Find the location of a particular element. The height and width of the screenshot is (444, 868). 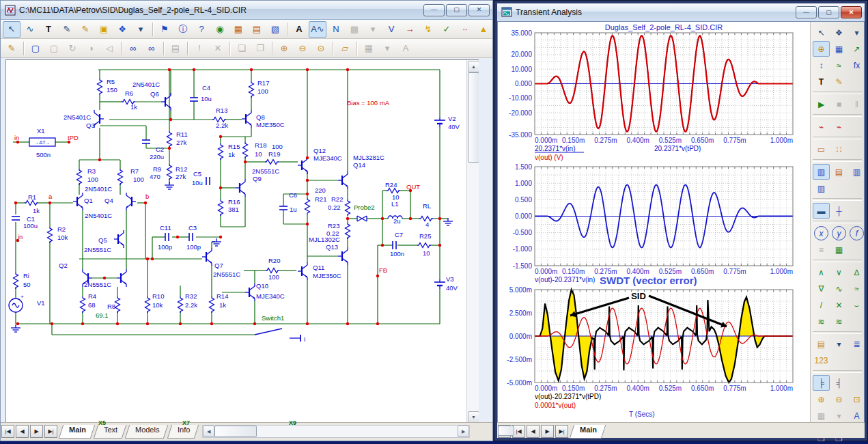

show-attribute-text: A is located at coordinates (299, 29).